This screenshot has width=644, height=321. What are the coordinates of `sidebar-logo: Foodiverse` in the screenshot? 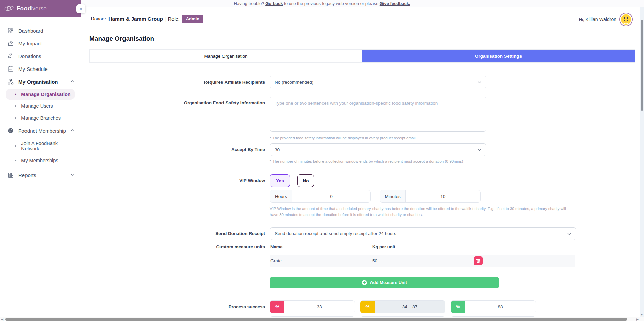 It's located at (40, 9).